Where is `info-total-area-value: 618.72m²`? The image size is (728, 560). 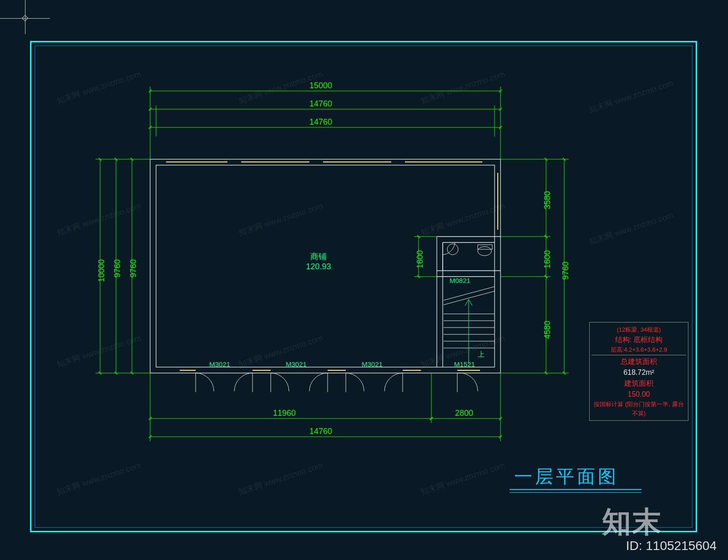 info-total-area-value: 618.72m² is located at coordinates (639, 373).